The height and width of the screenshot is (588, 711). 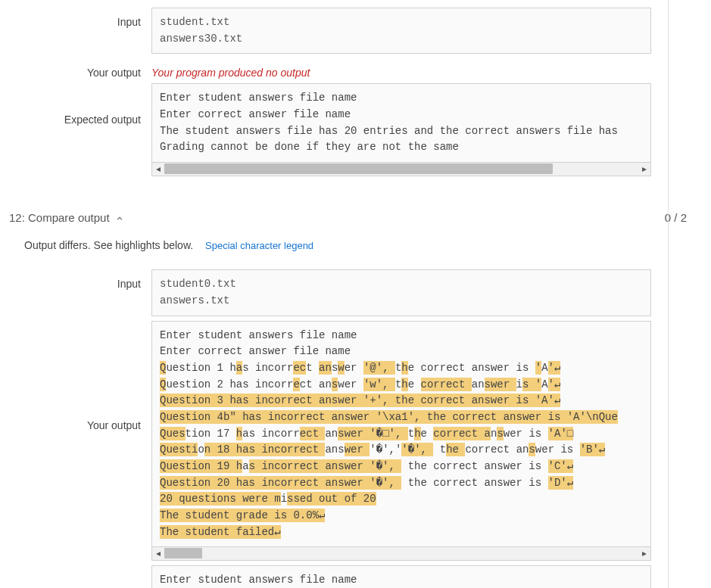 I want to click on input-codebox: student0.txt answers.txt, so click(x=401, y=292).